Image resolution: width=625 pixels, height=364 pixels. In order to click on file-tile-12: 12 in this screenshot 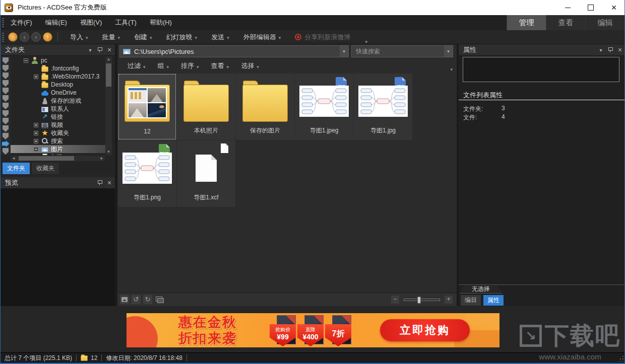, I will do `click(147, 107)`.